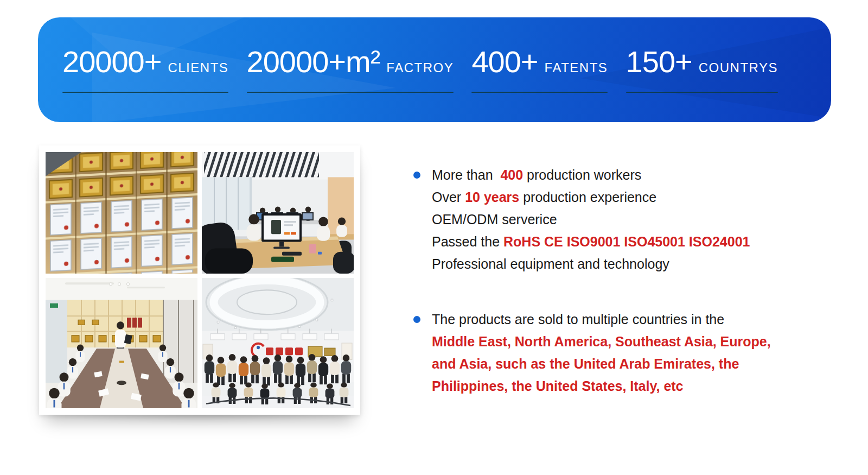  What do you see at coordinates (420, 68) in the screenshot?
I see `stat-factory-label: FACTROY` at bounding box center [420, 68].